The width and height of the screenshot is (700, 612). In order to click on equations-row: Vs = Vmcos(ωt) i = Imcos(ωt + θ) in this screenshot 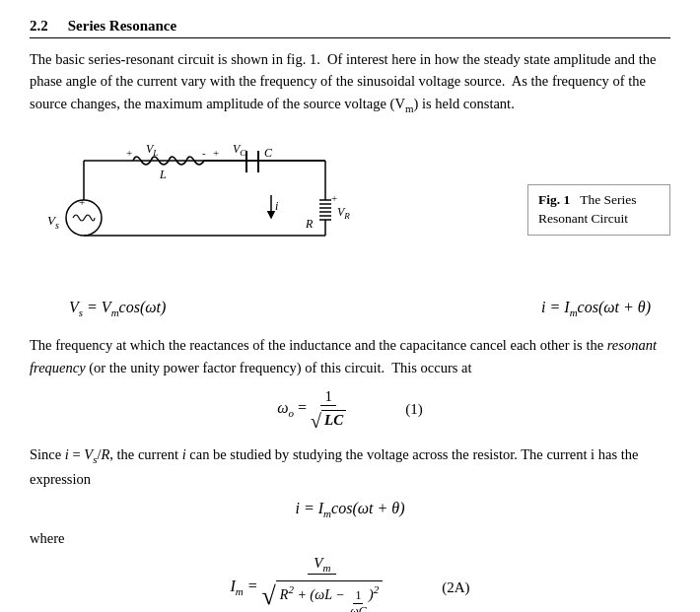, I will do `click(350, 308)`.